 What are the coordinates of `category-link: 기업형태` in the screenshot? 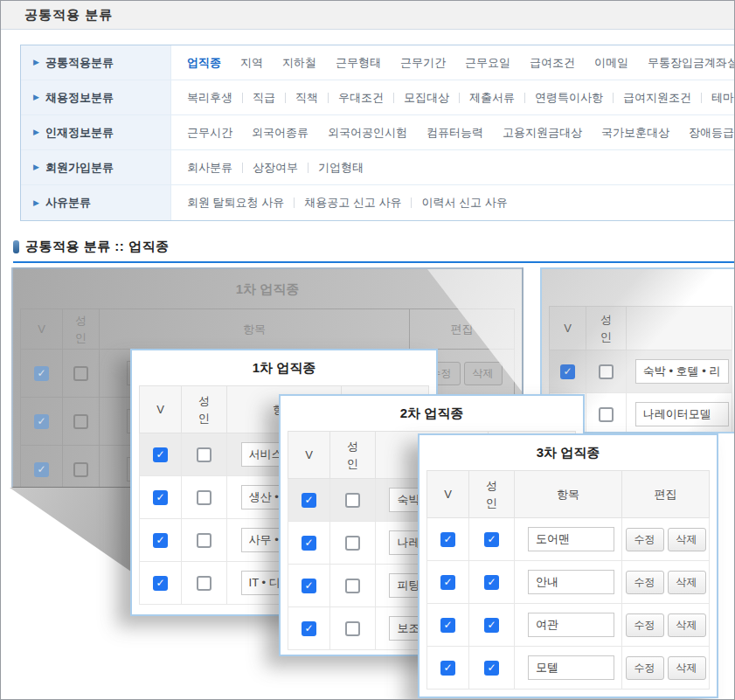 It's located at (341, 168).